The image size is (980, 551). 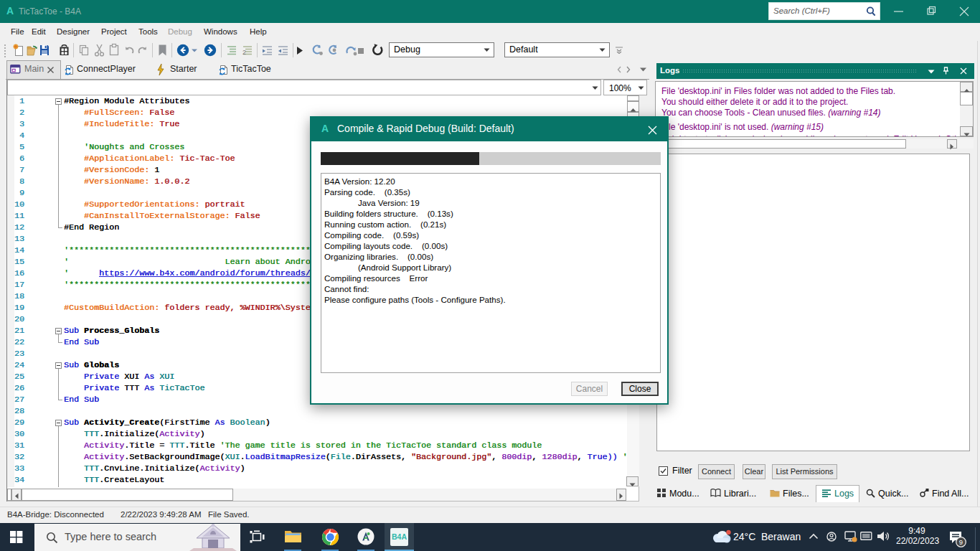 What do you see at coordinates (244, 52) in the screenshot?
I see `svg-text: 2` at bounding box center [244, 52].